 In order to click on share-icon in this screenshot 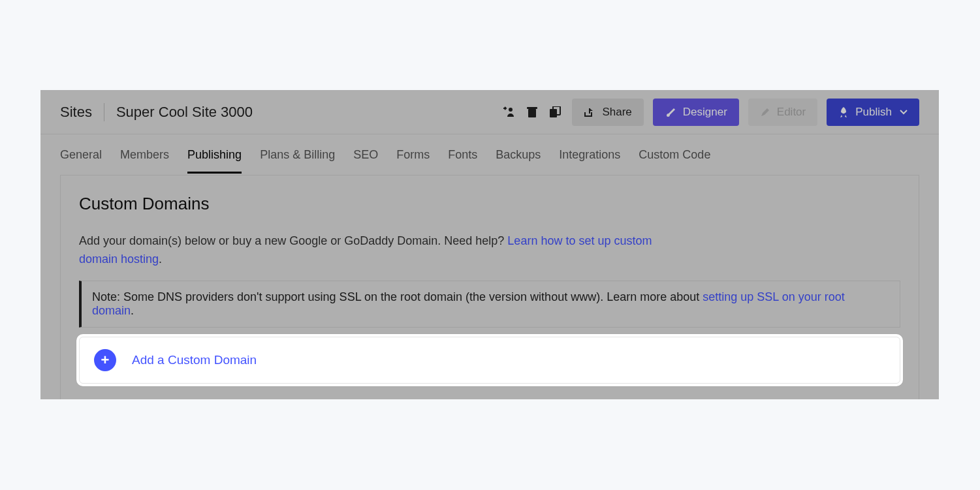, I will do `click(590, 112)`.